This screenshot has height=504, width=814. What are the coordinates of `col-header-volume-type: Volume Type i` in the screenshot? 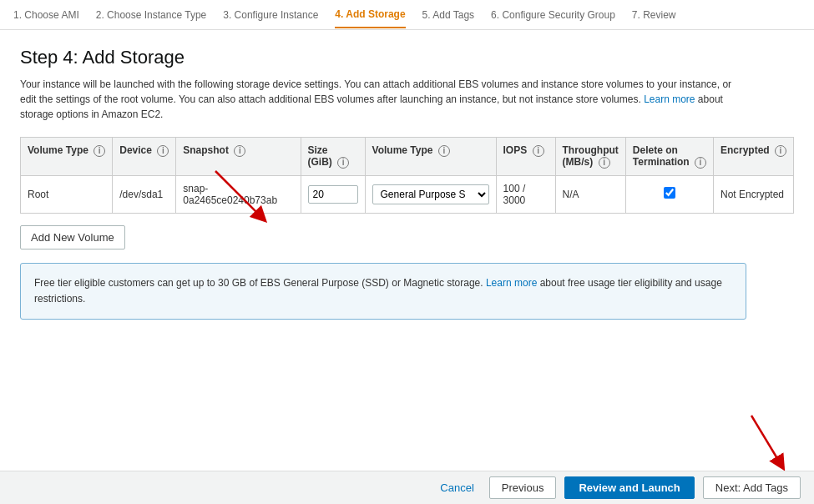 It's located at (67, 157).